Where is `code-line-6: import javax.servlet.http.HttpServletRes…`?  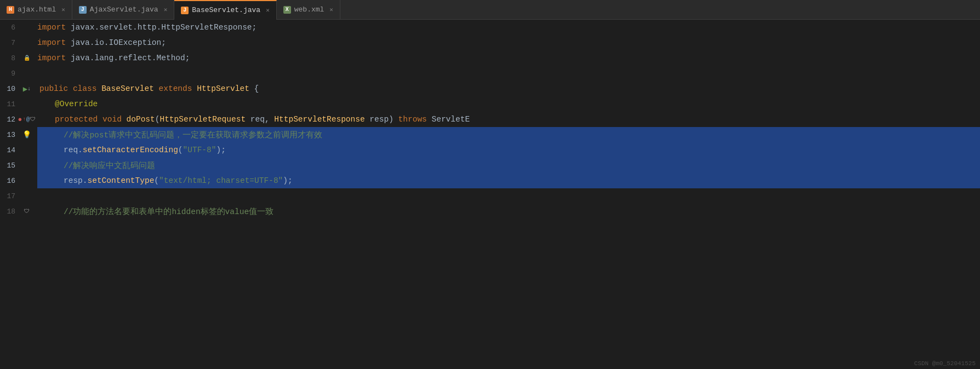 code-line-6: import javax.servlet.http.HttpServletRes… is located at coordinates (509, 27).